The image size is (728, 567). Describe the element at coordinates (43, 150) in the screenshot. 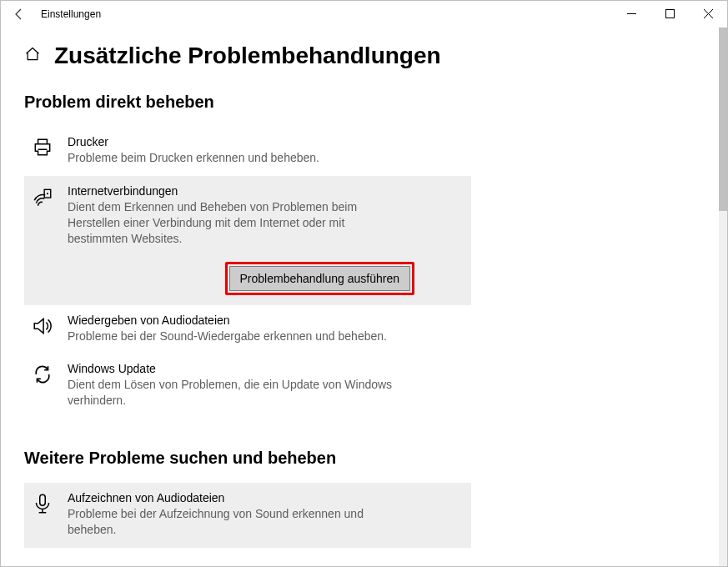

I see `printer-icon` at that location.